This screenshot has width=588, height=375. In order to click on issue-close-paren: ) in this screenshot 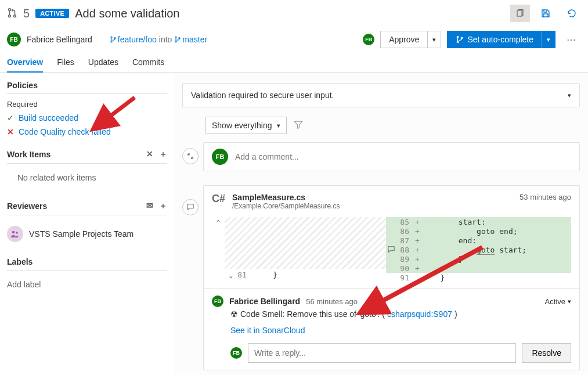, I will do `click(456, 314)`.